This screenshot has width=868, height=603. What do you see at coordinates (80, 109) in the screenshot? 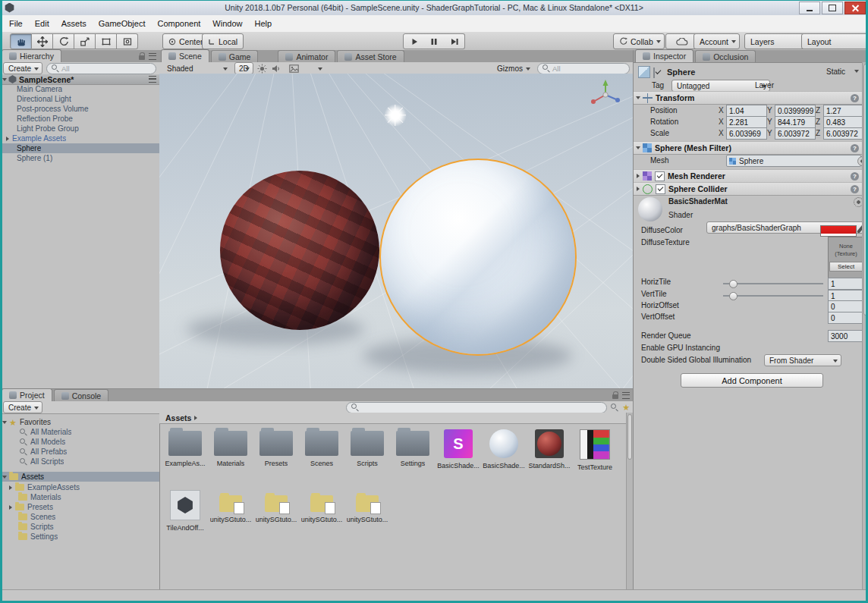
I see `hierarchy-item-postprocess-volume: Post-process Volume` at bounding box center [80, 109].